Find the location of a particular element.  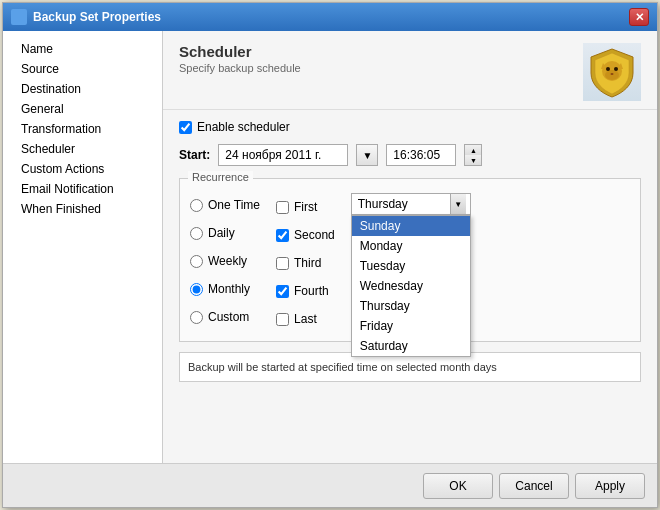

radio-row-monthly: Monthly is located at coordinates (225, 289).